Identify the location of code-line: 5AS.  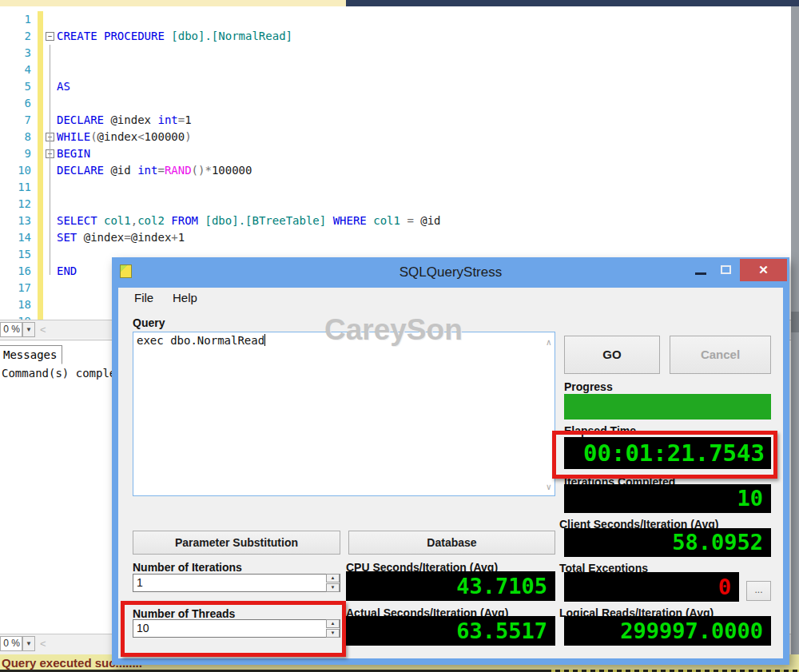
(400, 86).